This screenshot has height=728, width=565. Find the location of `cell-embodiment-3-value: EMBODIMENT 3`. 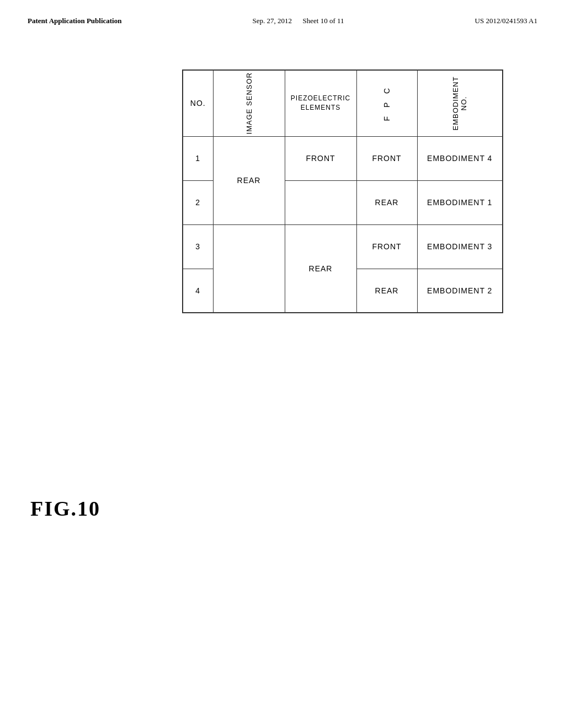

cell-embodiment-3-value: EMBODIMENT 3 is located at coordinates (460, 247).